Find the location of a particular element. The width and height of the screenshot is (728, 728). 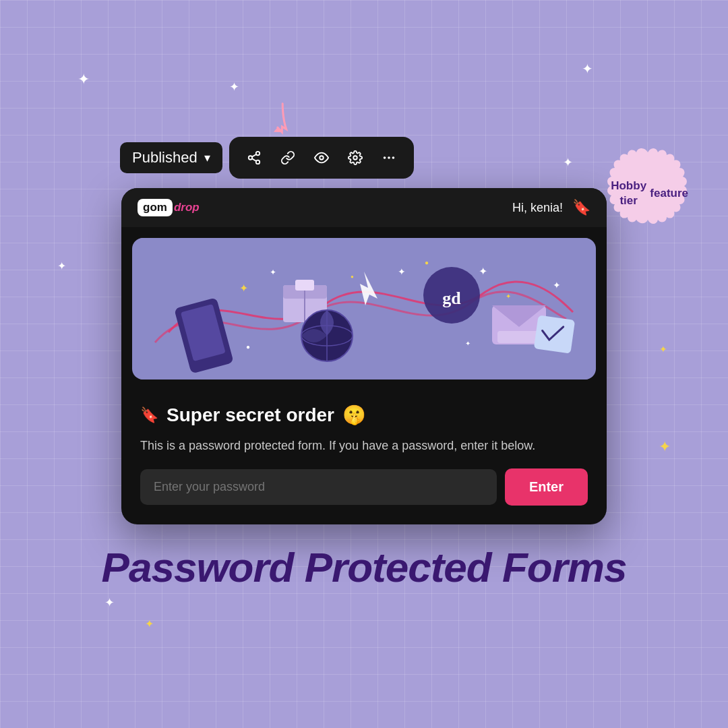

hero-illustration: gd ✦ ✦ ✦ ● ✦ is located at coordinates (364, 309).